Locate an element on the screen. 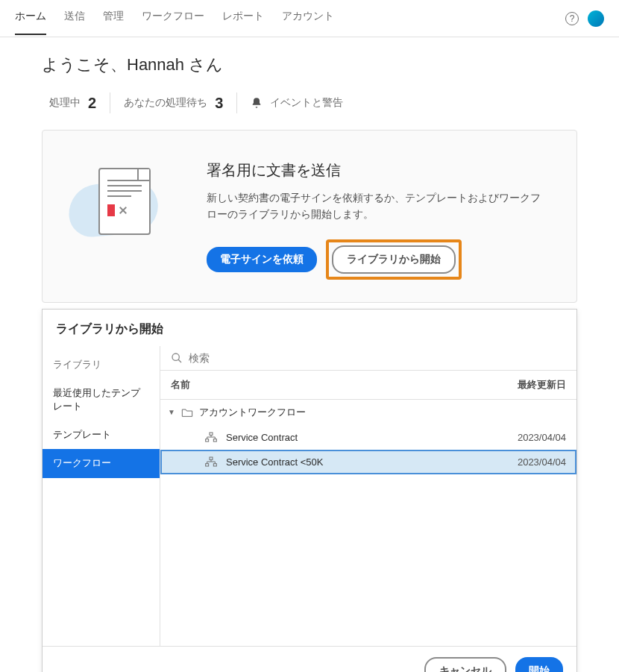  nav-tab-send: 送信 is located at coordinates (75, 22).